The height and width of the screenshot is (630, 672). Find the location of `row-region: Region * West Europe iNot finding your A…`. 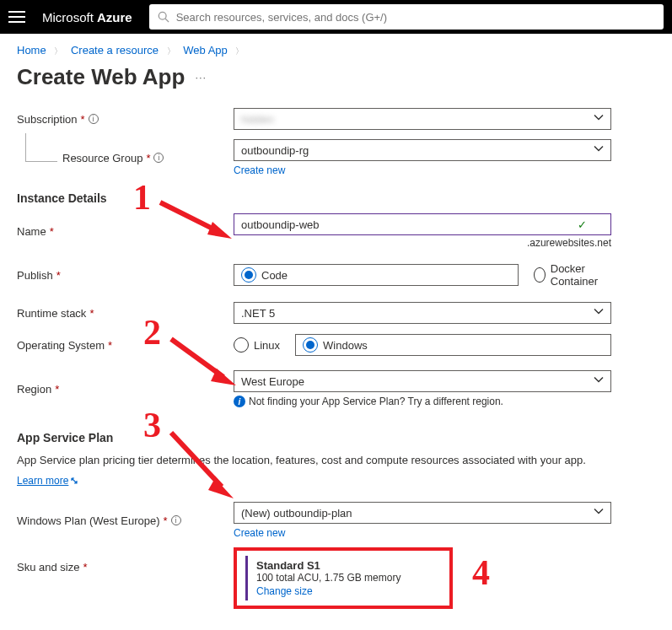

row-region: Region * West Europe iNot finding your A… is located at coordinates (336, 389).